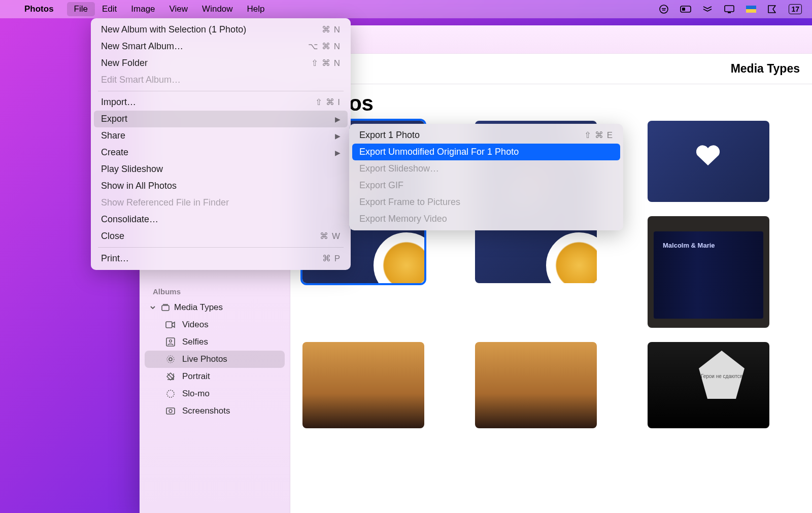  What do you see at coordinates (215, 325) in the screenshot?
I see `sidebar-item-videos: Videos` at bounding box center [215, 325].